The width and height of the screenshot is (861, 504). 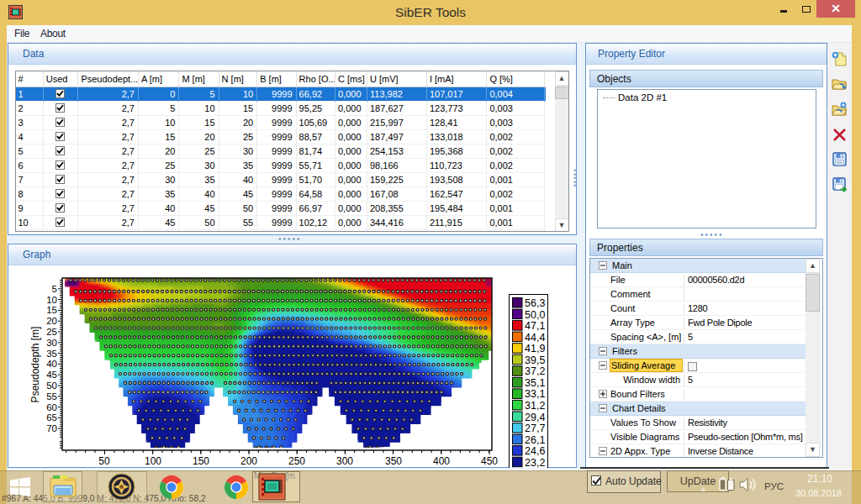 I want to click on svg-text: 30, so click(x=52, y=343).